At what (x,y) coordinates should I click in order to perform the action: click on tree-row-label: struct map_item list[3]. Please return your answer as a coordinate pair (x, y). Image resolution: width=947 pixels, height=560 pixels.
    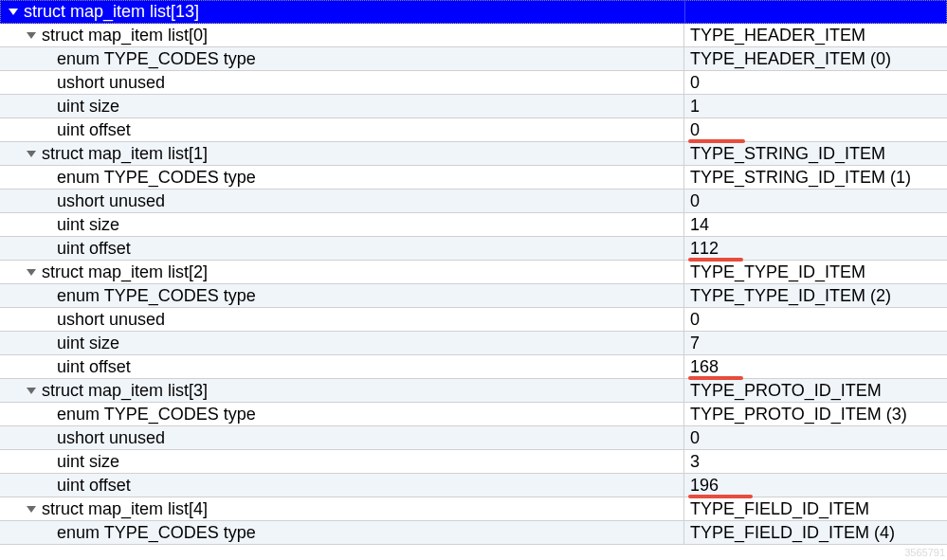
    Looking at the image, I should click on (125, 390).